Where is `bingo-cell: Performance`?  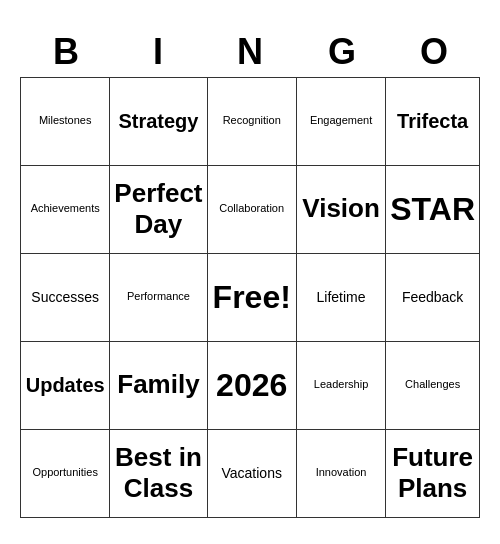 bingo-cell: Performance is located at coordinates (158, 298).